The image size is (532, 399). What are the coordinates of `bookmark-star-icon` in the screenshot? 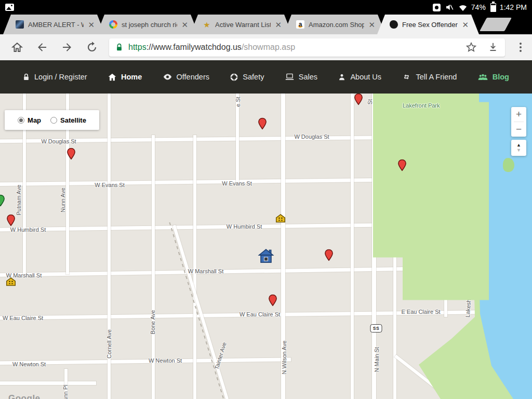 It's located at (471, 47).